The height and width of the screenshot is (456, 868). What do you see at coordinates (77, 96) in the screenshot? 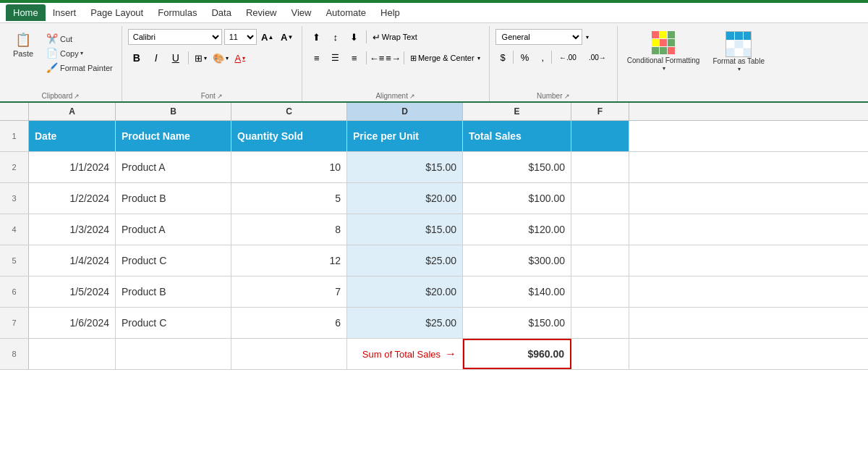
I see `clipboard-expand-icon: ↗` at bounding box center [77, 96].